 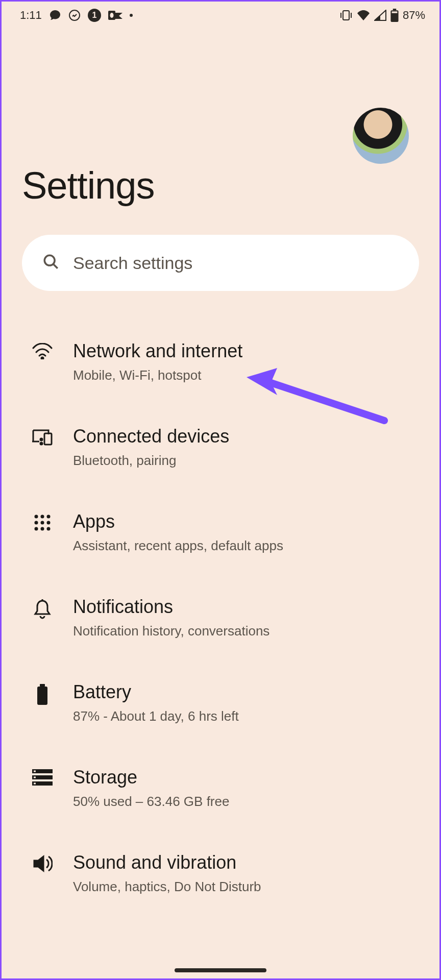 What do you see at coordinates (220, 703) in the screenshot?
I see `settings-item-battery: Battery 87% - About 1 day, 6 hrs left` at bounding box center [220, 703].